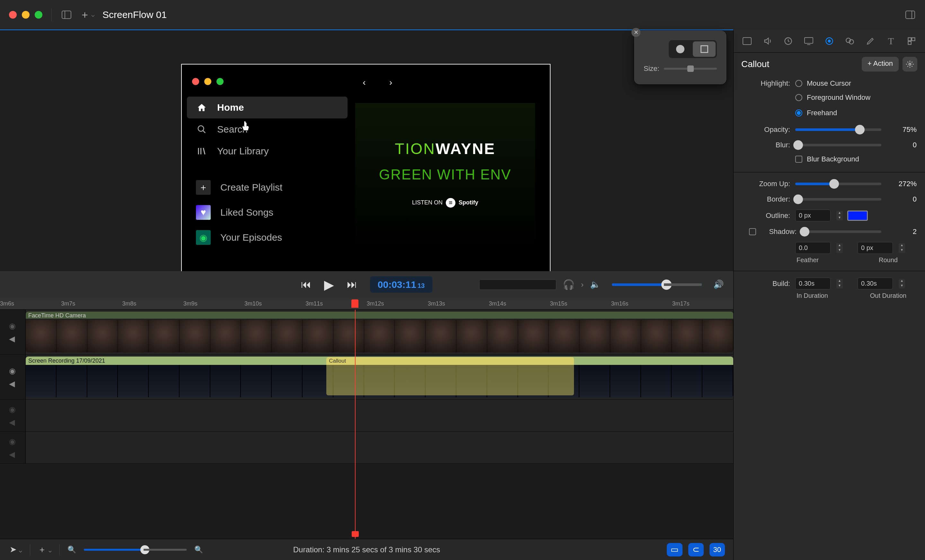  What do you see at coordinates (880, 64) in the screenshot?
I see `add-action-button: + Action` at bounding box center [880, 64].